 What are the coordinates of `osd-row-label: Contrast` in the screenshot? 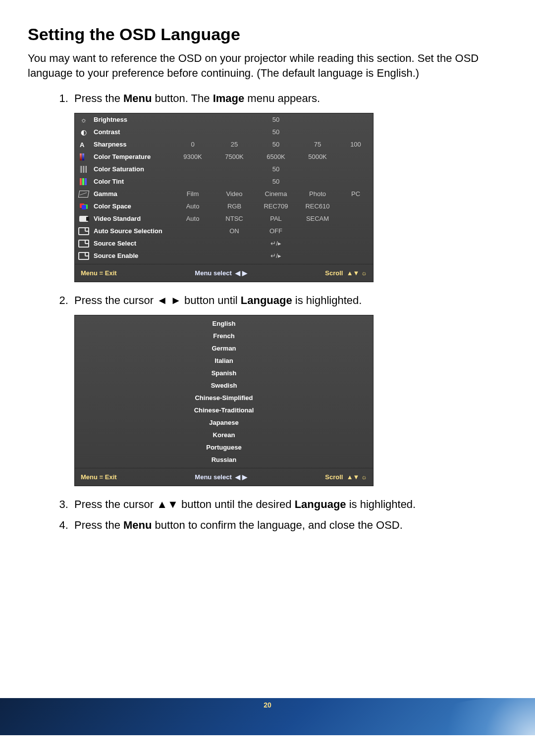 It's located at (132, 132).